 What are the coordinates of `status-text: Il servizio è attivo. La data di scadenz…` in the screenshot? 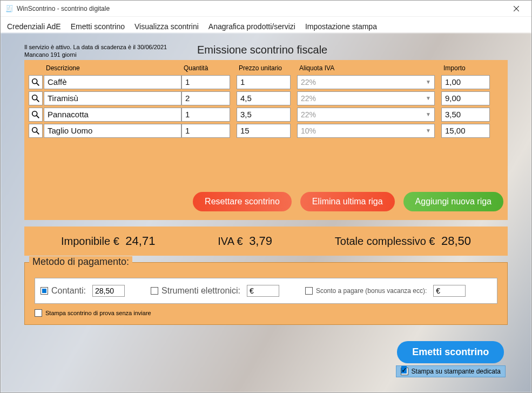 It's located at (105, 51).